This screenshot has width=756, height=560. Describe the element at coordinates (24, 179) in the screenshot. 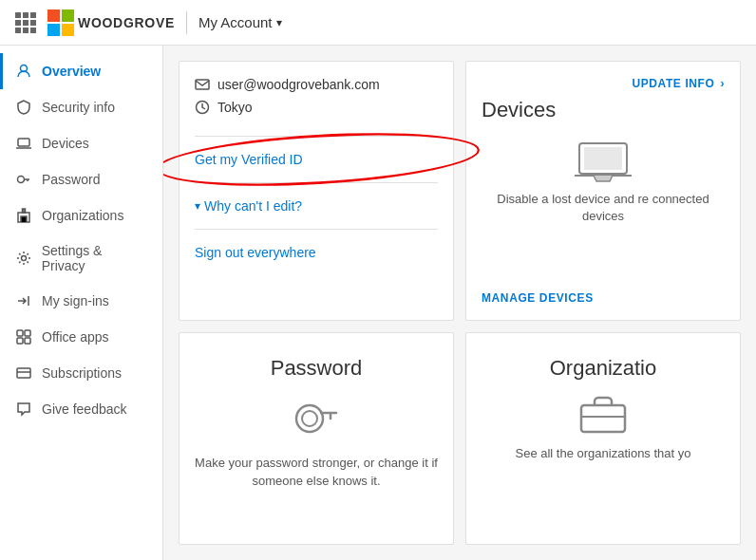

I see `key-icon` at that location.